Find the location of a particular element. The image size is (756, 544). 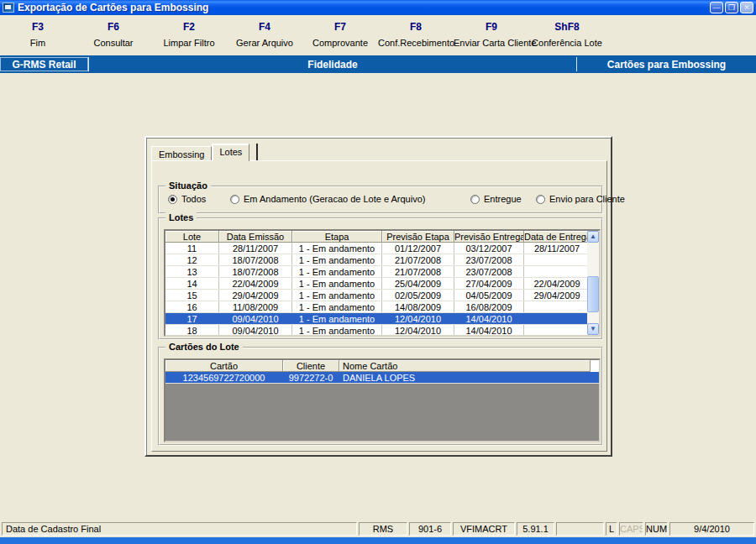

toolbar-button-f3: F3Fim is located at coordinates (38, 37).